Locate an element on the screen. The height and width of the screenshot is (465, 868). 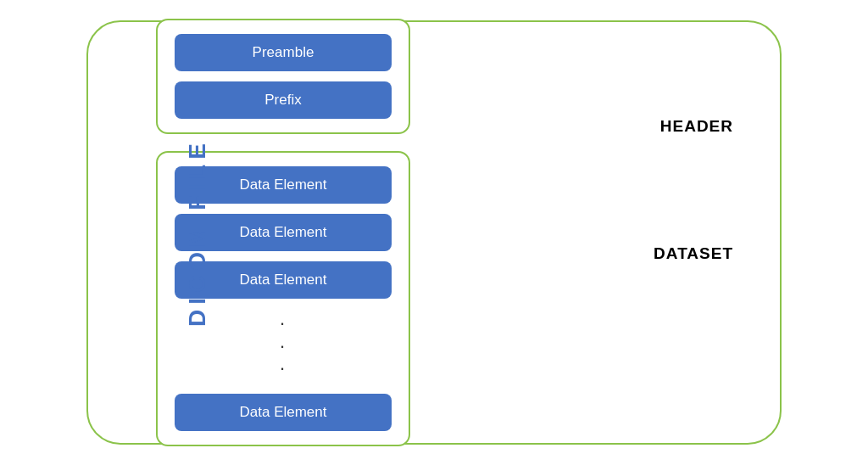
prefix-button: Prefix is located at coordinates (283, 100).